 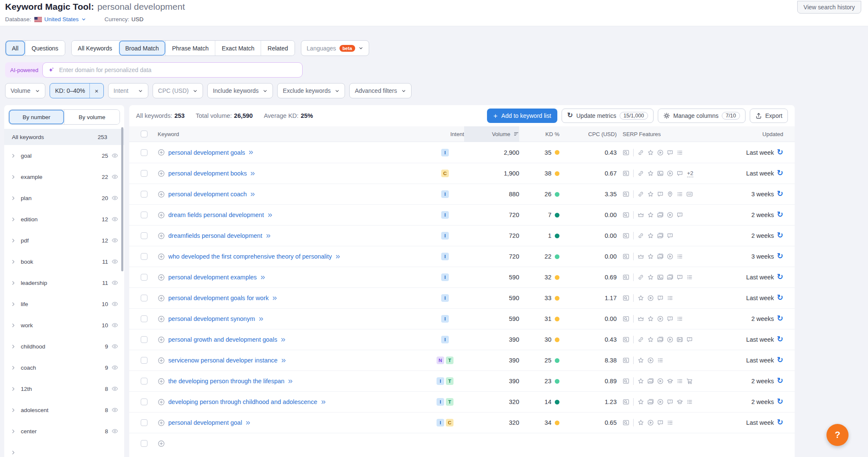 What do you see at coordinates (64, 262) in the screenshot?
I see `sidebar-group-book: book11` at bounding box center [64, 262].